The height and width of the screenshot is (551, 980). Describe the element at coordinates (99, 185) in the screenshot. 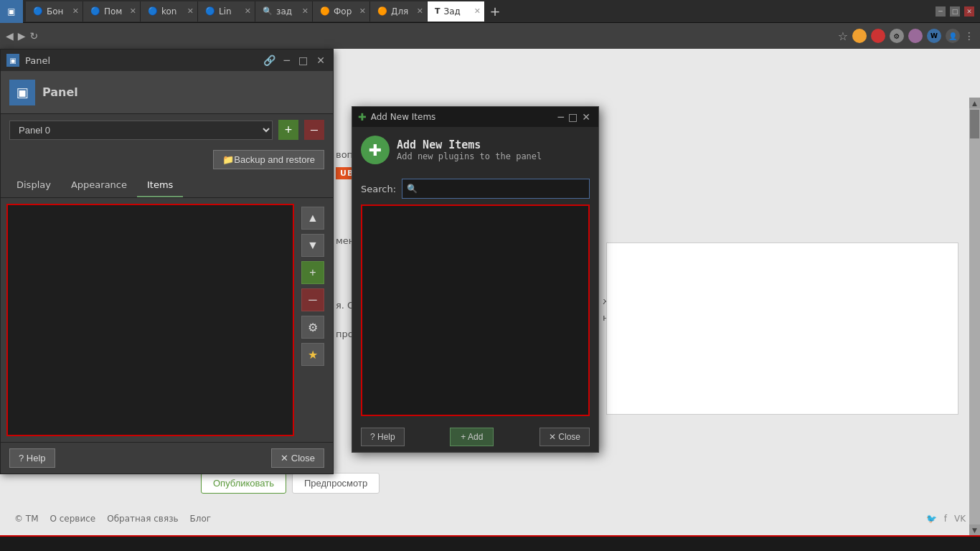

I see `tab-appearance: Appearance` at that location.